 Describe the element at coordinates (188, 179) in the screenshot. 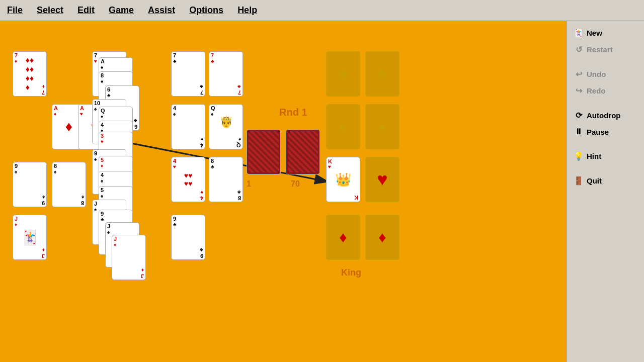

I see `card-4h: 4 ♥ ♥♥♥♥ 4 ♥` at that location.